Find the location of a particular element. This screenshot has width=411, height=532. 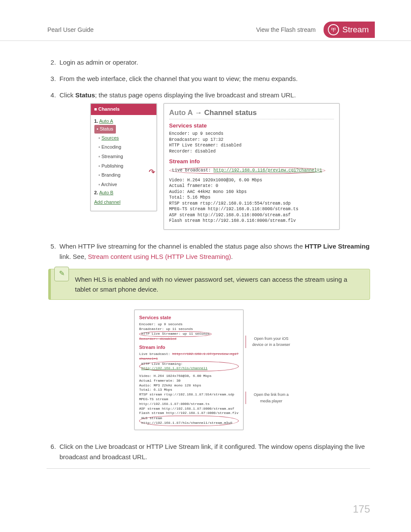

panel-title: Auto A → Channel status is located at coordinates (252, 113).